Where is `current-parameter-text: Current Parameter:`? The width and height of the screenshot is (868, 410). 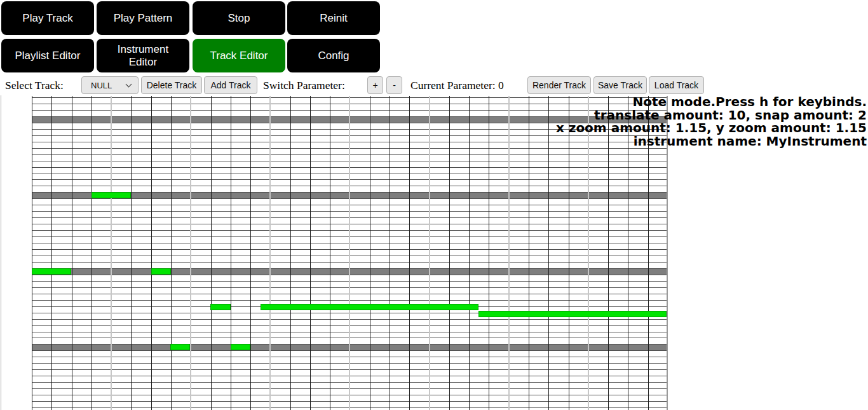
current-parameter-text: Current Parameter: is located at coordinates (453, 85).